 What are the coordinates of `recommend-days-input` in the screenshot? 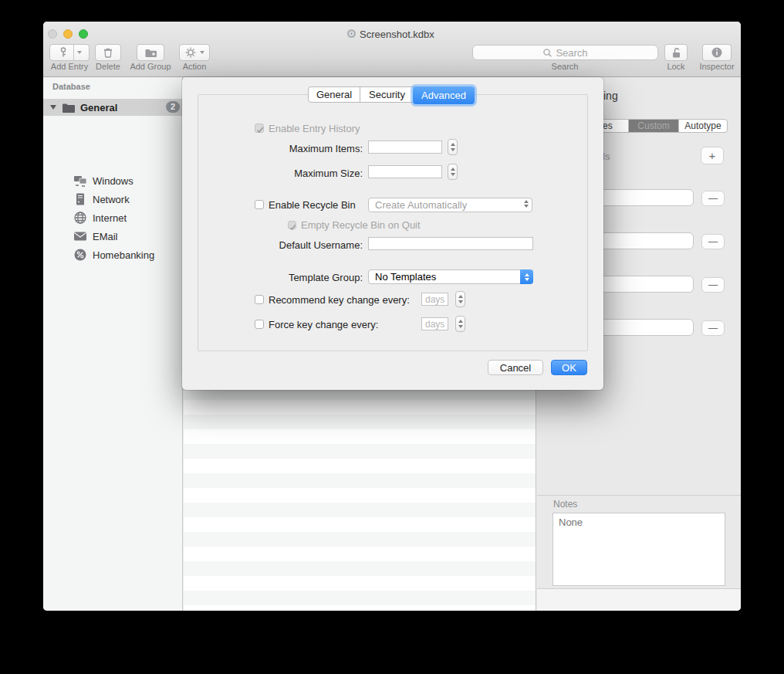 It's located at (435, 300).